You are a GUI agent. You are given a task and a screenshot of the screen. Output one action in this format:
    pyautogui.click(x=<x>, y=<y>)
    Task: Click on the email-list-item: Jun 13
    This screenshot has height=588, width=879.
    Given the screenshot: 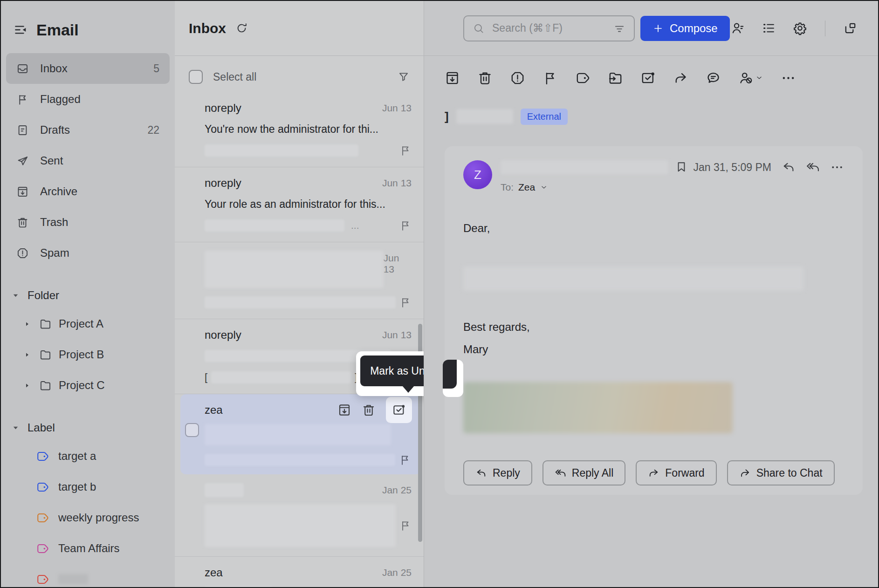 What is the action you would take?
    pyautogui.click(x=299, y=280)
    